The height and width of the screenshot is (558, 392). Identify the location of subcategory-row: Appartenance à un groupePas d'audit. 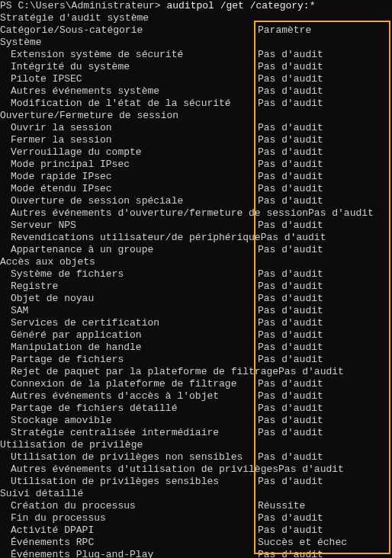
(196, 250).